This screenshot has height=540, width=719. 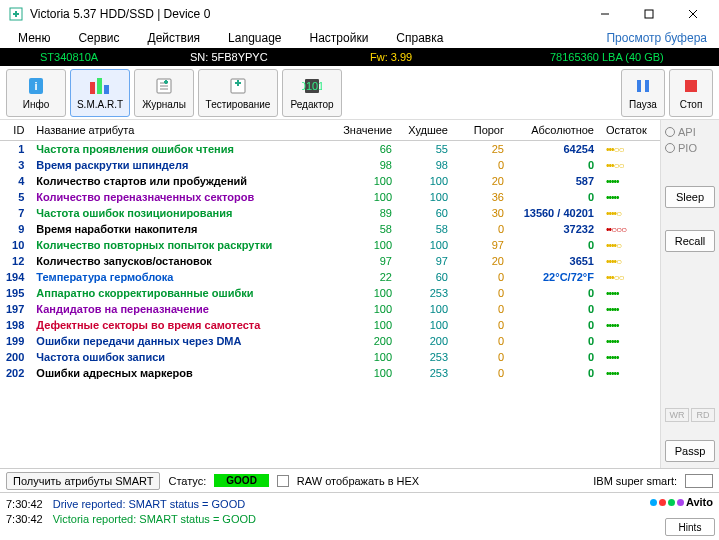 What do you see at coordinates (630, 130) in the screenshot?
I see `col-rem: Остаток` at bounding box center [630, 130].